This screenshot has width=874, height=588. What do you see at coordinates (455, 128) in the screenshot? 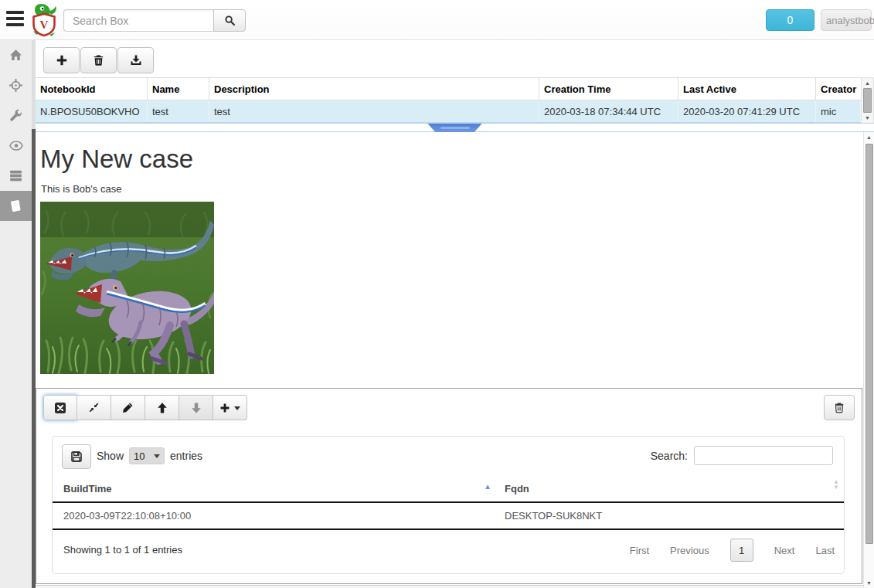
I see `splitter-collapse-handle` at bounding box center [455, 128].